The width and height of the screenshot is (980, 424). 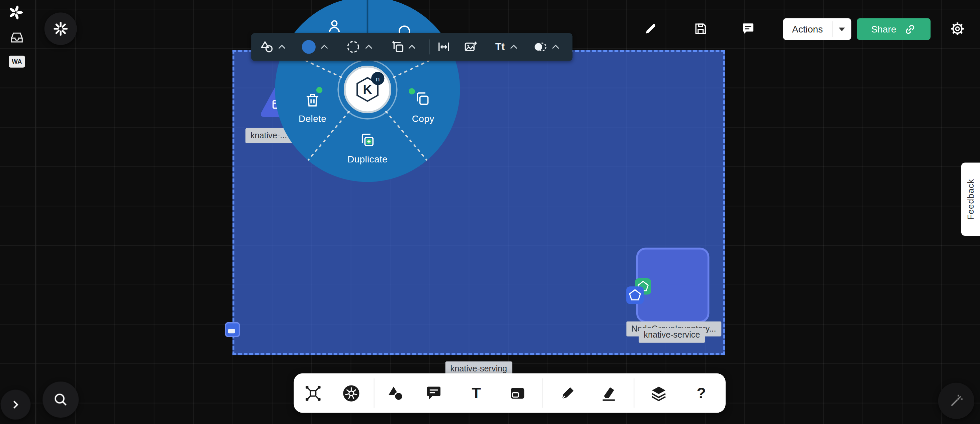 I want to click on comments-button, so click(x=748, y=29).